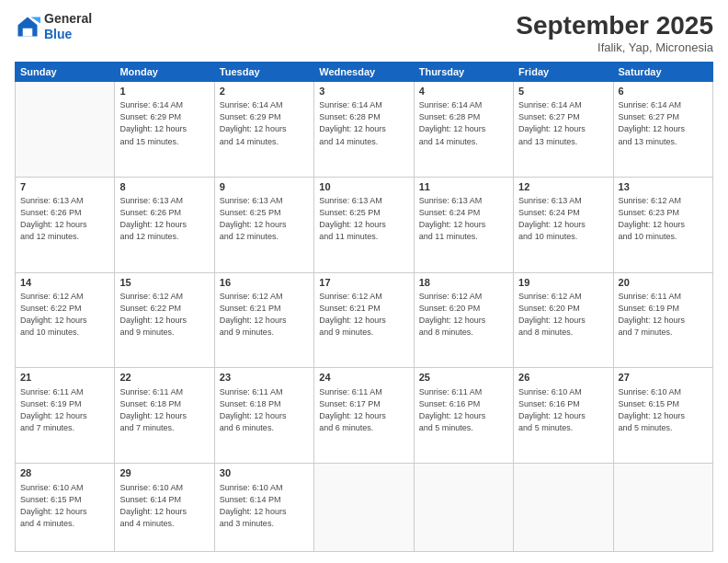 The width and height of the screenshot is (728, 563). Describe the element at coordinates (563, 416) in the screenshot. I see `calendar-cell: 26Sunrise: 6:10 AM Sunset: 6:16 PM Dayli…` at that location.